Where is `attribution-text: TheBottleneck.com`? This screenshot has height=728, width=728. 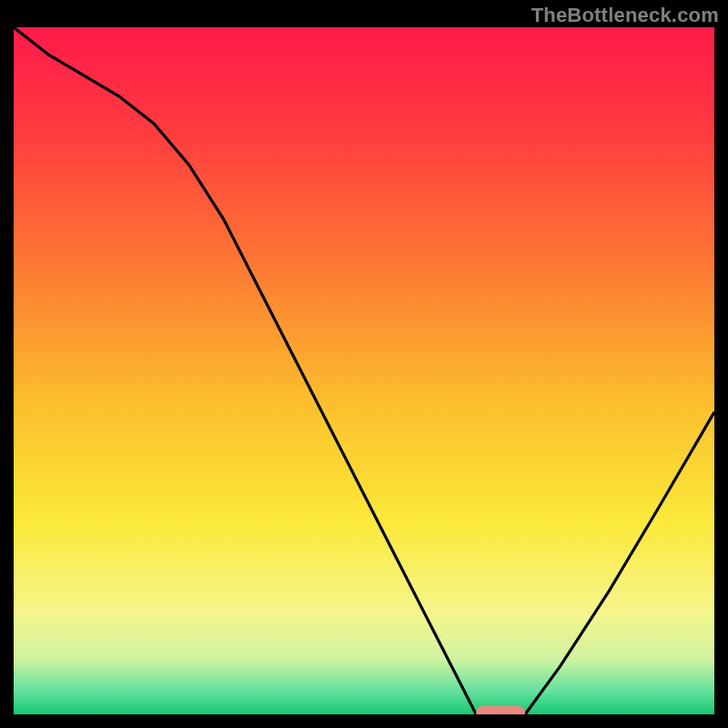
attribution-text: TheBottleneck.com is located at coordinates (625, 15).